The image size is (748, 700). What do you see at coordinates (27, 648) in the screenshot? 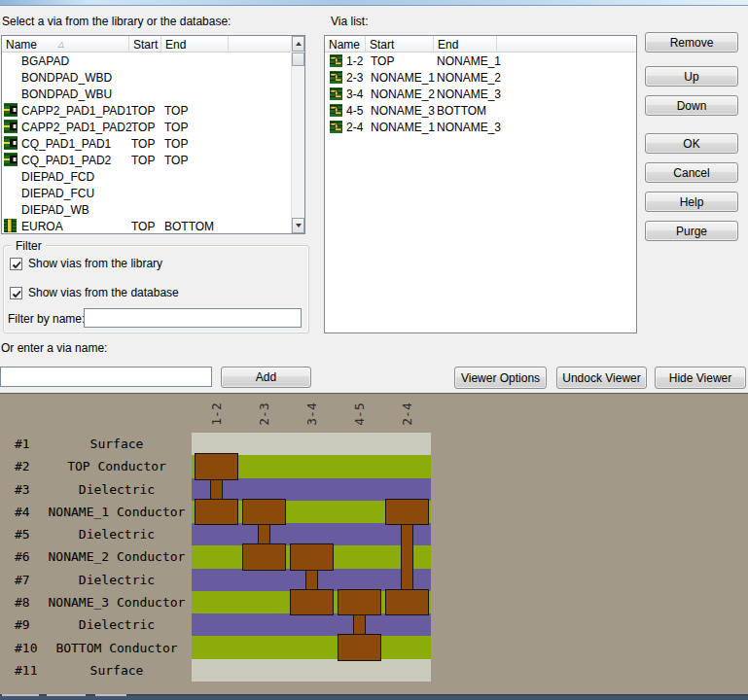
I see `layer-number: #10` at bounding box center [27, 648].